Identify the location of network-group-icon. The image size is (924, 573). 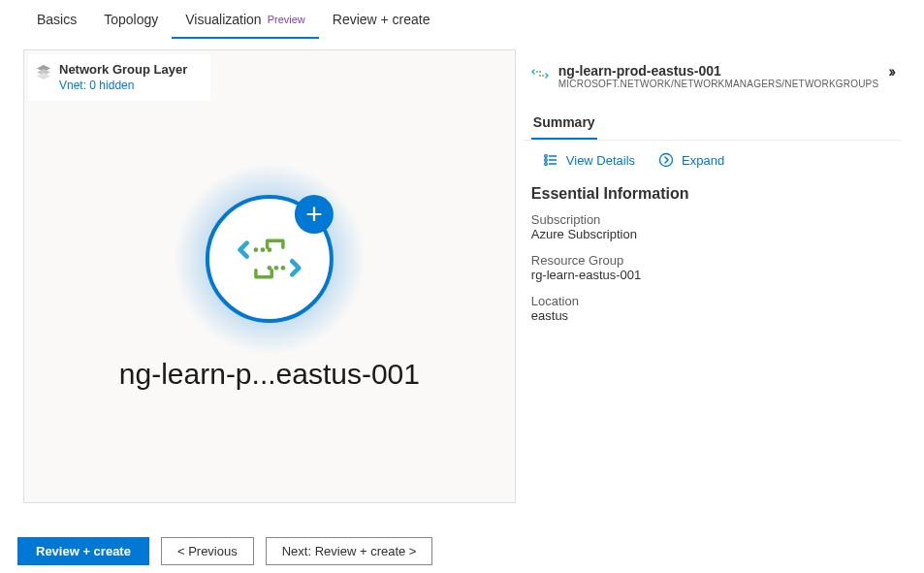
(270, 259).